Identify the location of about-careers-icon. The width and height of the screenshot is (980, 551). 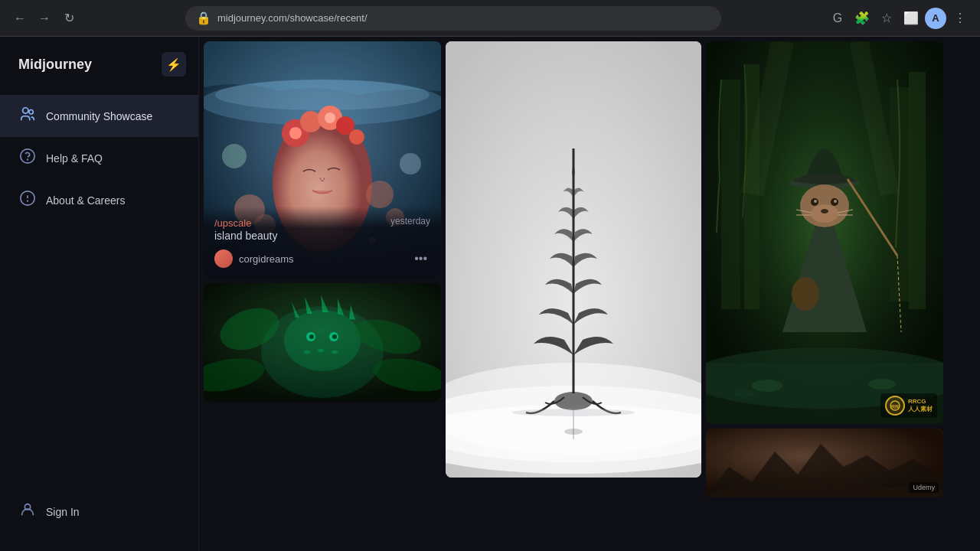
(28, 201).